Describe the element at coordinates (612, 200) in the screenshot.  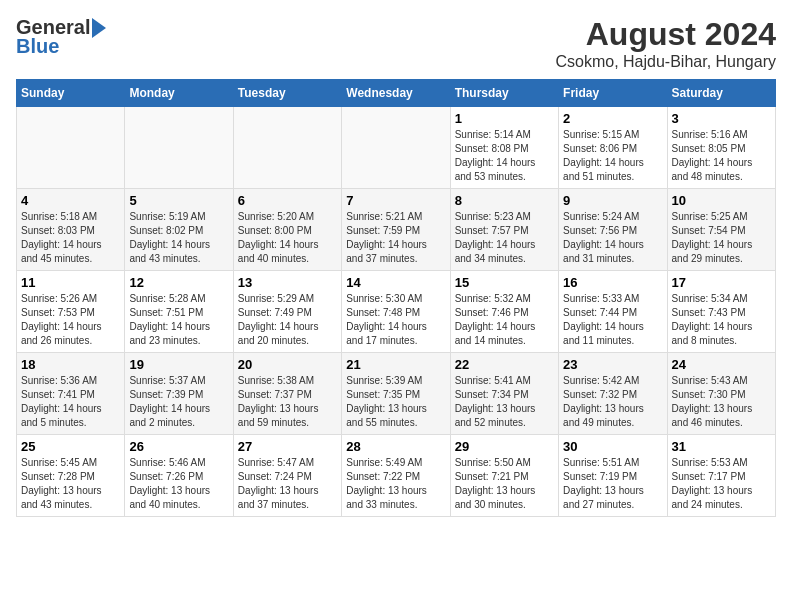
I see `day-number: 9` at that location.